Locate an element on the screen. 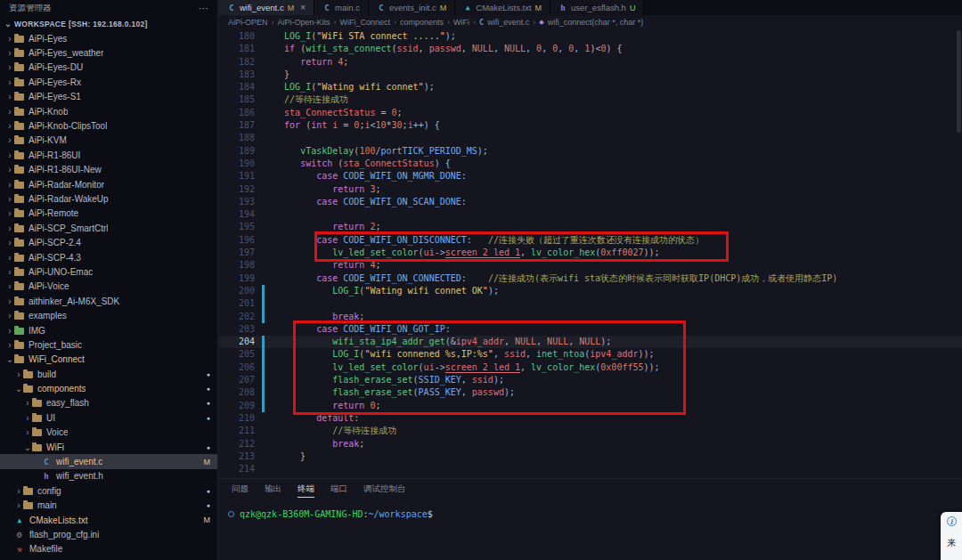 The width and height of the screenshot is (962, 560). tree-item-label: AiPi-R1-86UI is located at coordinates (54, 155).